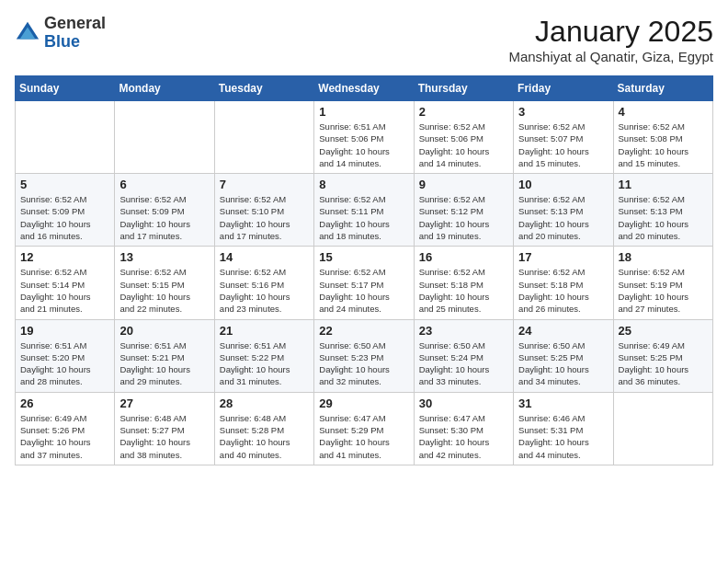  Describe the element at coordinates (563, 436) in the screenshot. I see `day-info: Sunrise: 6:46 AMSunset: 5:31 PMDaylight:…` at that location.